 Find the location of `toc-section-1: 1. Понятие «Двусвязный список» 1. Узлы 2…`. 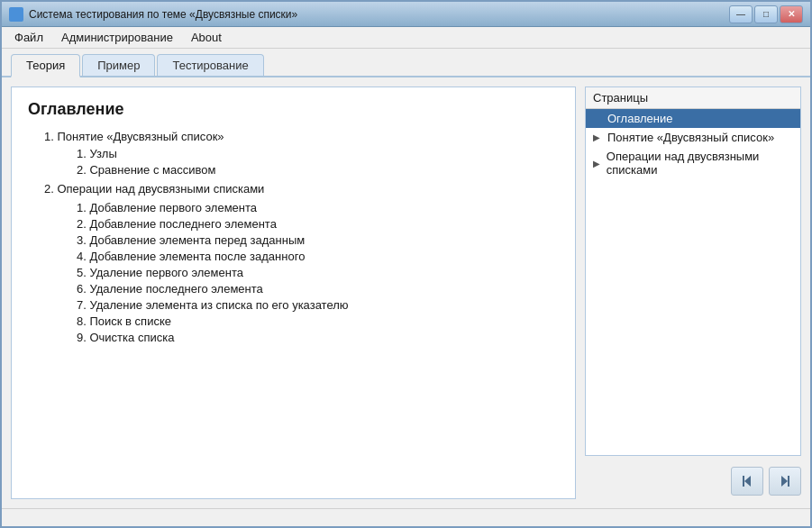

toc-section-1: 1. Понятие «Двусвязный список» 1. Узлы 2… is located at coordinates (294, 153).